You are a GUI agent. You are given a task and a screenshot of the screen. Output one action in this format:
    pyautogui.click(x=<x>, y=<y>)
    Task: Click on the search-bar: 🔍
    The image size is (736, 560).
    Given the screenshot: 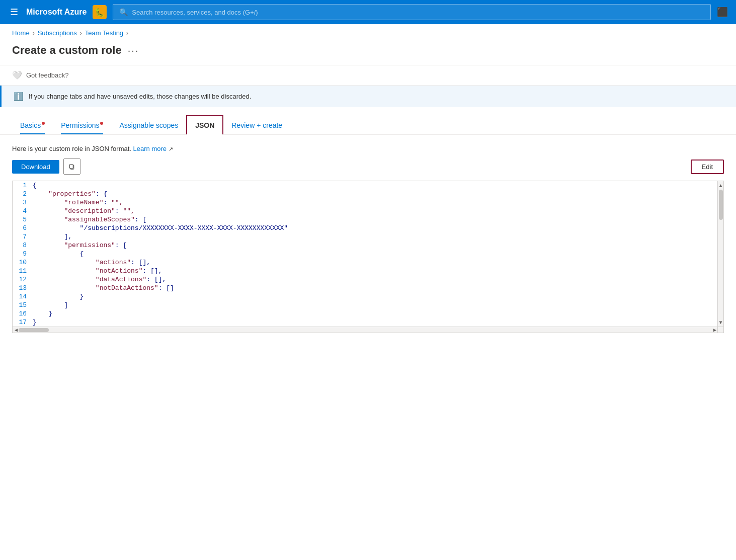 What is the action you would take?
    pyautogui.click(x=412, y=12)
    